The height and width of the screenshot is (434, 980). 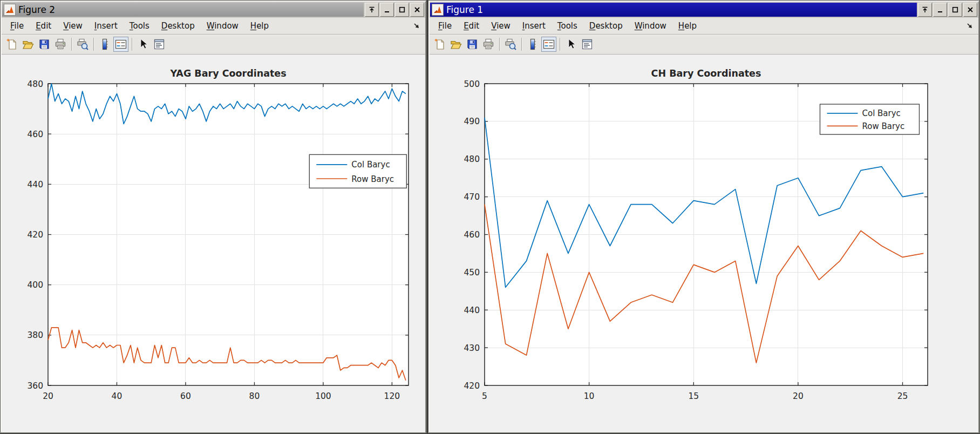 I want to click on edit-plot-icon, so click(x=143, y=44).